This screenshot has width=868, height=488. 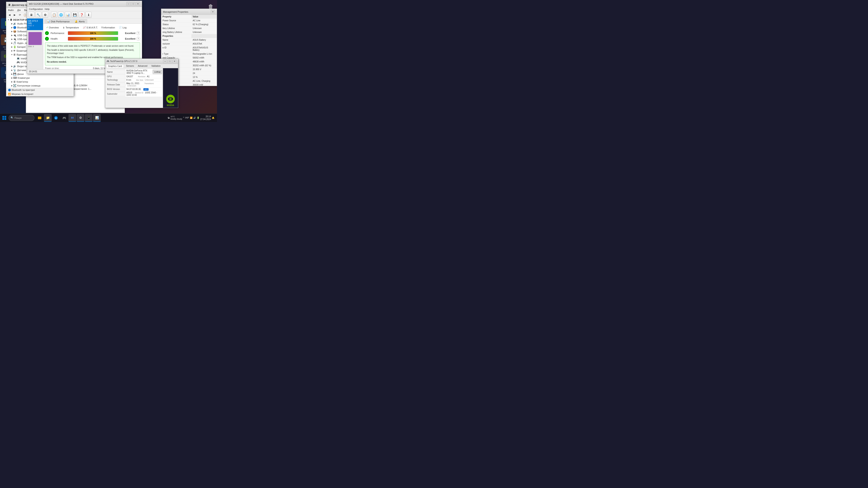 What do you see at coordinates (191, 118) in the screenshot?
I see `network-icon: 📶` at bounding box center [191, 118].